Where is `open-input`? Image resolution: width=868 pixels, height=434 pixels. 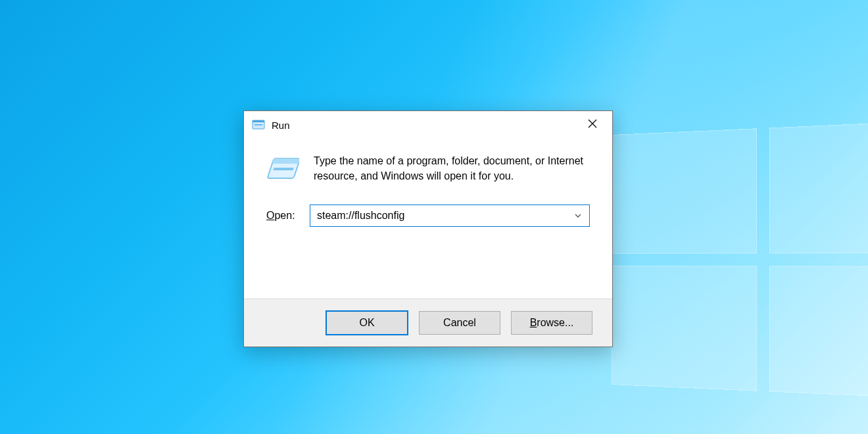
open-input is located at coordinates (450, 216).